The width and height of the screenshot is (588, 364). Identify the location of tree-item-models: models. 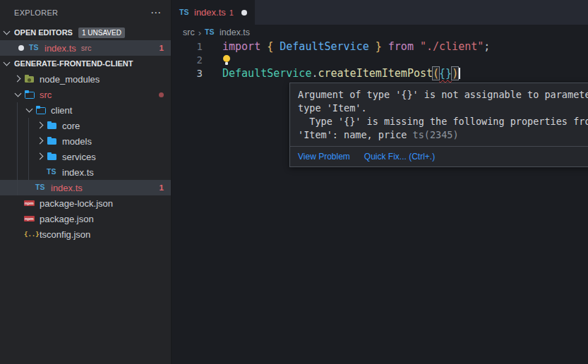
(85, 141).